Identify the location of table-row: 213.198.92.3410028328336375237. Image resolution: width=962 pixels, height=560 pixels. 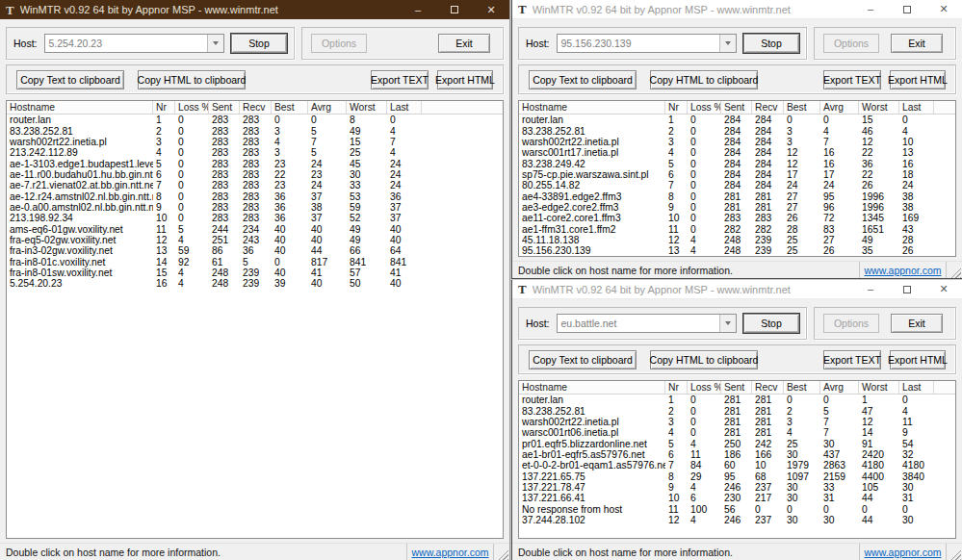
(254, 217).